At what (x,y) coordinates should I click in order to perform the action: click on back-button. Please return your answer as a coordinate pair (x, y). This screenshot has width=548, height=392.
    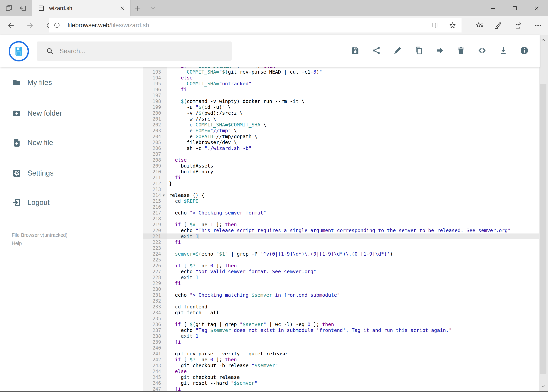
    Looking at the image, I should click on (11, 25).